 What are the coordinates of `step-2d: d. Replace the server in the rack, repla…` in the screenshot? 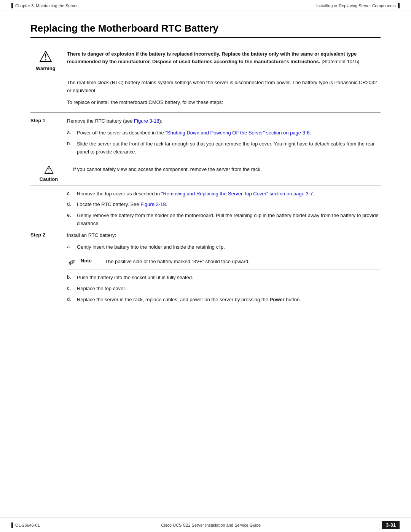 It's located at (224, 300).